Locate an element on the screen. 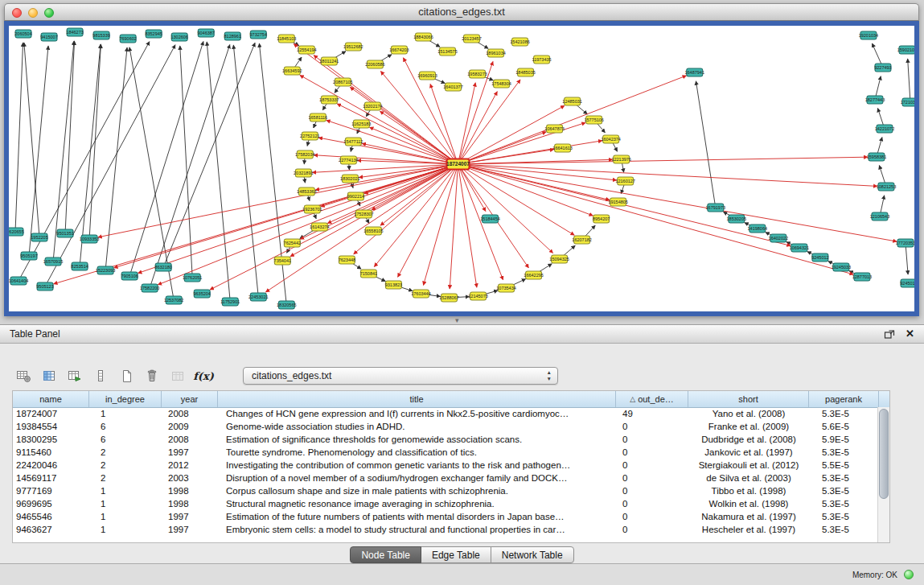  network-node: 22752121 is located at coordinates (310, 136).